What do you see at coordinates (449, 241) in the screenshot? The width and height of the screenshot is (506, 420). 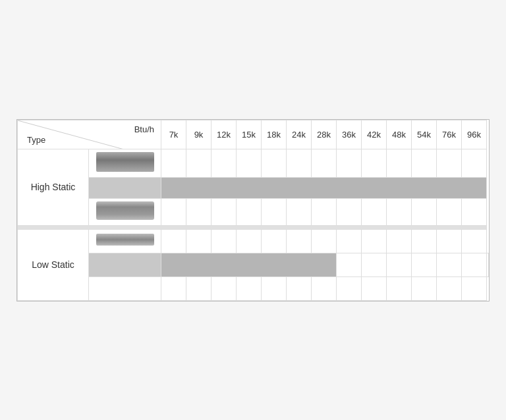 I see `data-l1-76k` at bounding box center [449, 241].